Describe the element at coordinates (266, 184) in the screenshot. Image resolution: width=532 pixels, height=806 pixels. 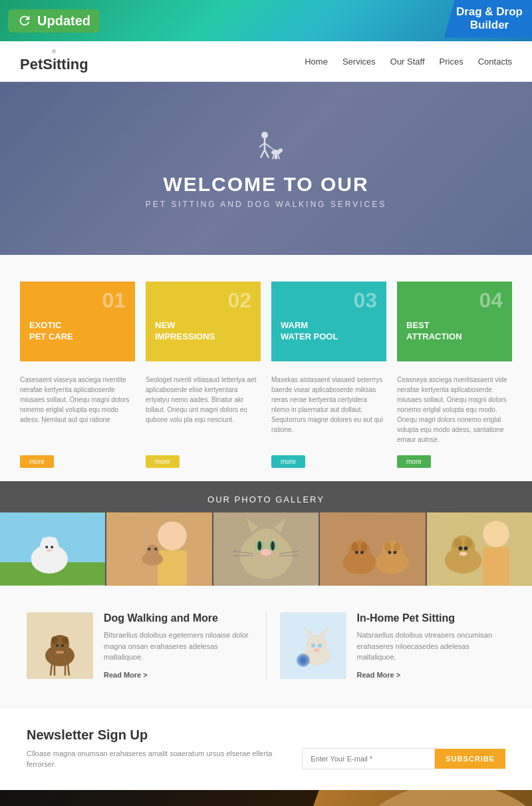
I see `hero-heading: WELCOME TO OUR` at that location.